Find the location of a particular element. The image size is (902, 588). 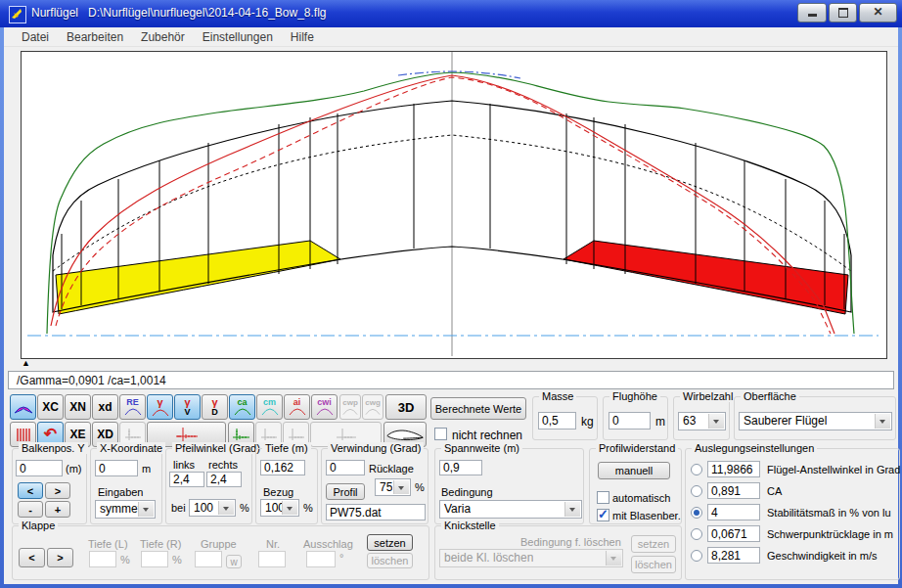

ai-button: ai is located at coordinates (297, 407).